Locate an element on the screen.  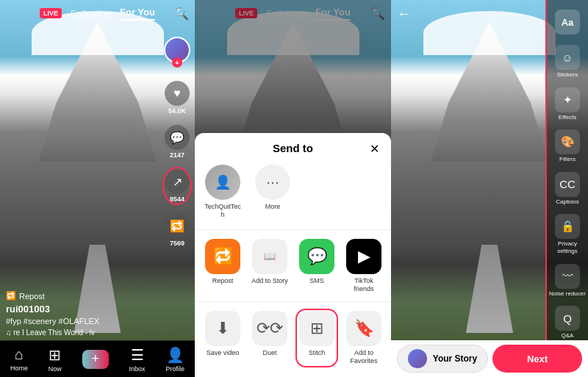
action-stitch: ⊞ Stitch is located at coordinates (317, 338).